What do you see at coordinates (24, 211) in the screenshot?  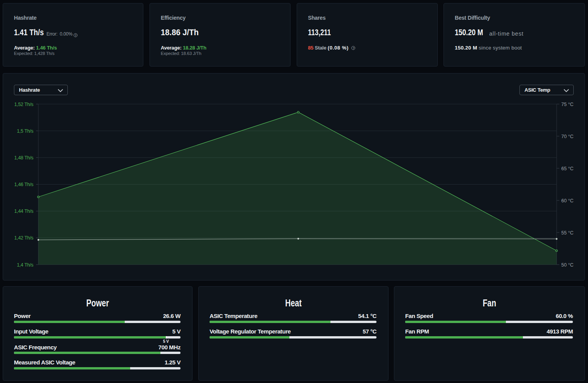 I see `svg-text: 1,44 Th/s` at bounding box center [24, 211].